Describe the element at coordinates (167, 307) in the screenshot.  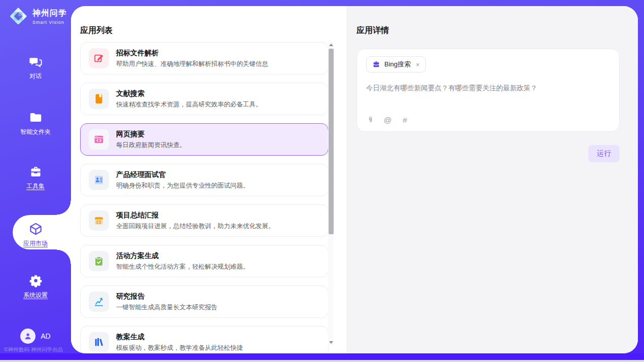
I see `app-description: 一键智能生成高质量长文本研究报告` at that location.